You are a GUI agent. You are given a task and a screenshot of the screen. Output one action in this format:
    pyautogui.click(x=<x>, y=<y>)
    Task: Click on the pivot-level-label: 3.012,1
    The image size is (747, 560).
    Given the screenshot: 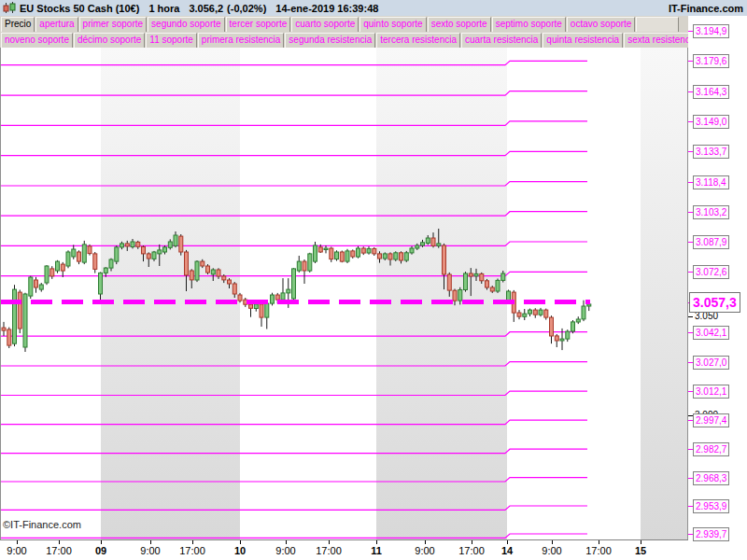 What is the action you would take?
    pyautogui.click(x=712, y=392)
    